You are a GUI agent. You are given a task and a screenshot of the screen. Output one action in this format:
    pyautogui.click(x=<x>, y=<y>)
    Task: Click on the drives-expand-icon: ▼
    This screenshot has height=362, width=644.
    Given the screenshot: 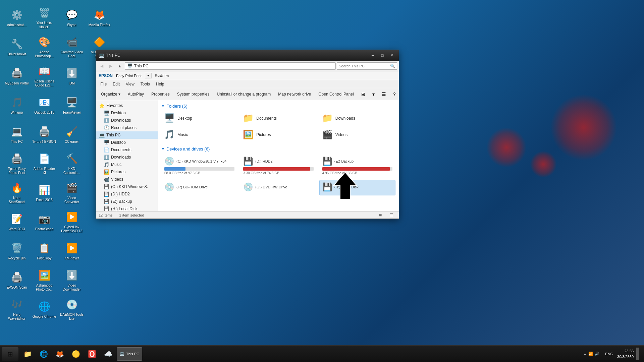 What is the action you would take?
    pyautogui.click(x=163, y=149)
    